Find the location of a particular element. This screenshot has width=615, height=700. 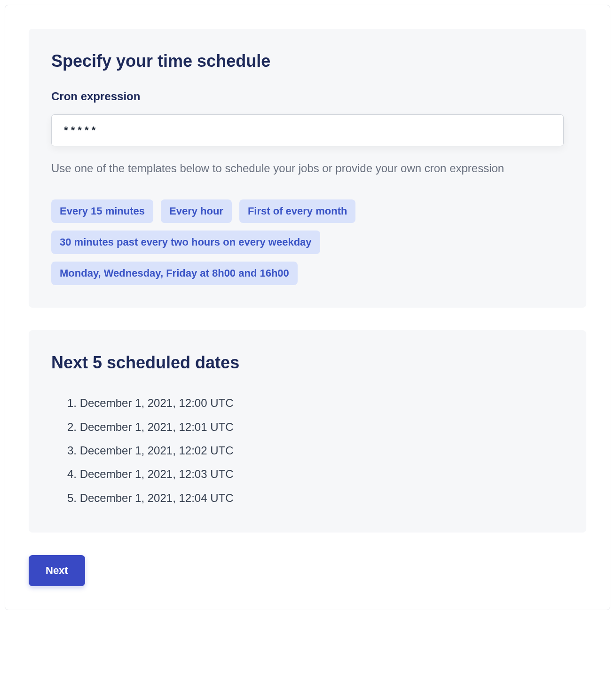

scheduled-date-value: December 1, 2021, 12:02 UTC is located at coordinates (157, 451).